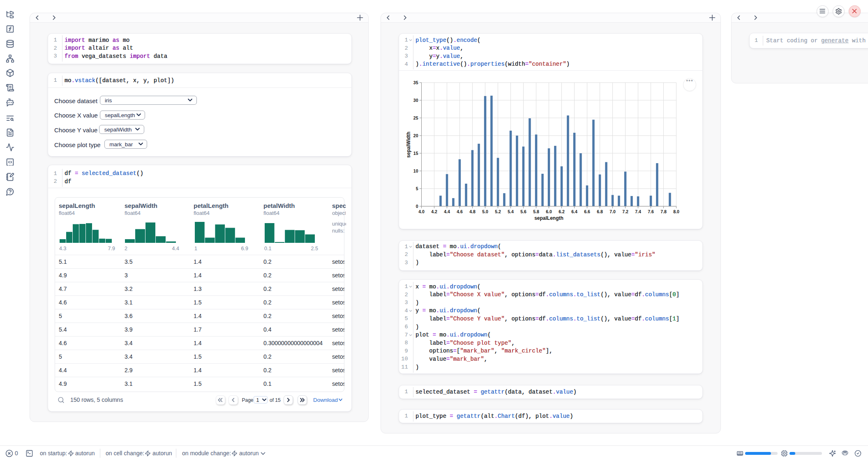  Describe the element at coordinates (626, 212) in the screenshot. I see `svg-text: 7.2` at that location.